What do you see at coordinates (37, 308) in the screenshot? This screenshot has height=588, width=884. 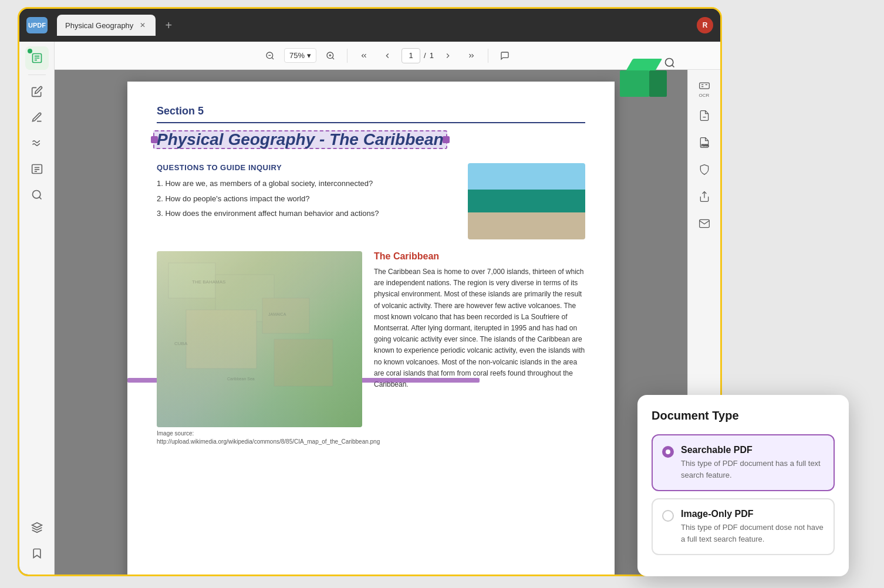 I see `left-sidebar` at bounding box center [37, 308].